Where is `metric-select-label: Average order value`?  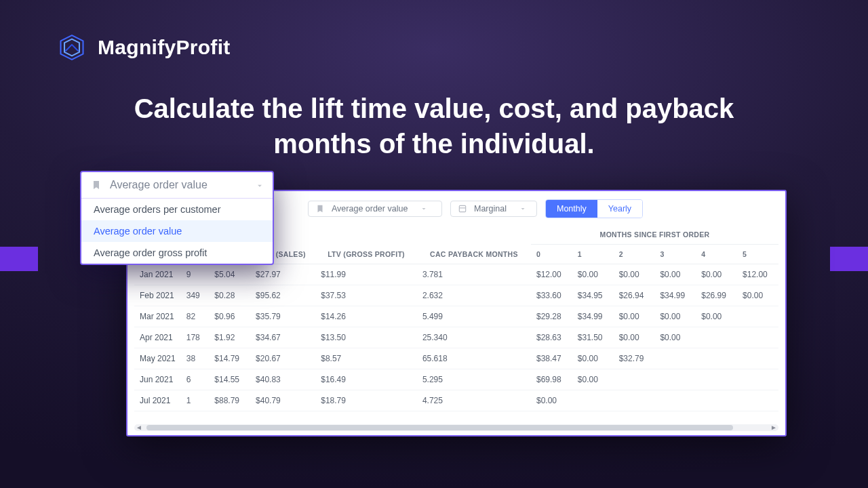 metric-select-label: Average order value is located at coordinates (370, 209).